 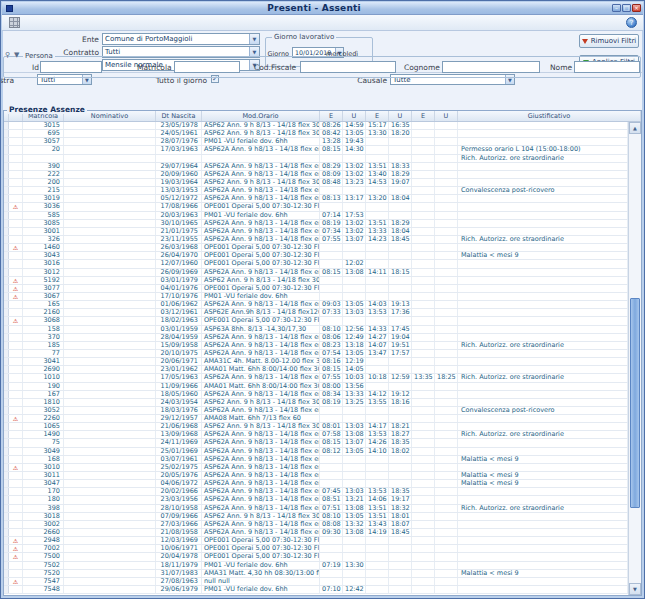 What do you see at coordinates (636, 8) in the screenshot?
I see `close-button: ×` at bounding box center [636, 8].